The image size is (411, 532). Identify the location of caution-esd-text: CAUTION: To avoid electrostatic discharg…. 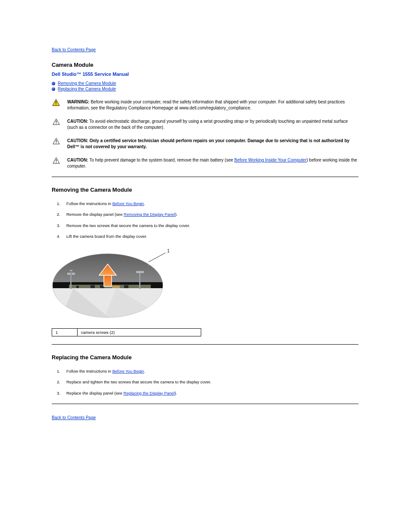
(213, 124).